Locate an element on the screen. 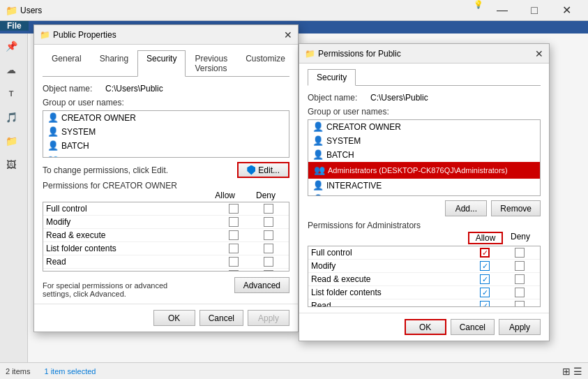  admin-readexecute-allow is located at coordinates (485, 279).